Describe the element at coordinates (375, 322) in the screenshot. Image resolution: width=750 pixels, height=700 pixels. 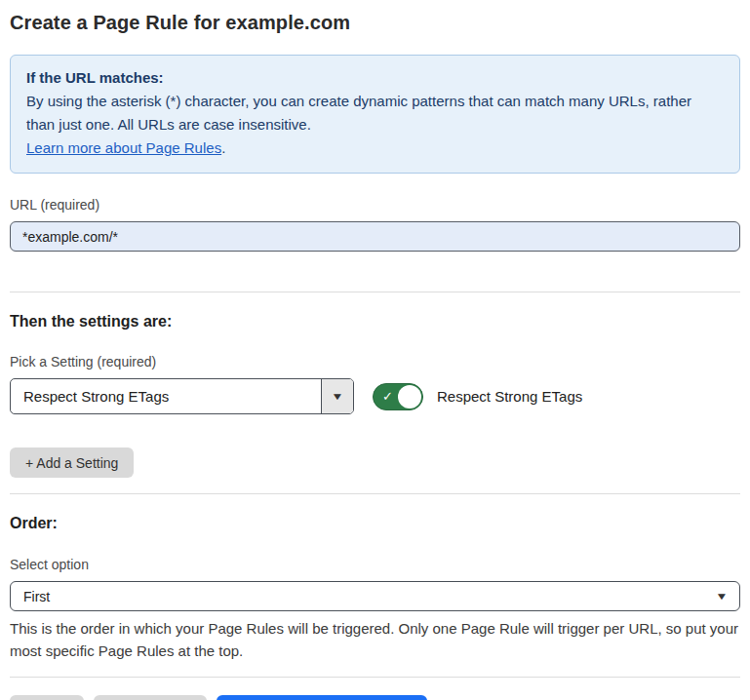
I see `settings-section-heading: Then the settings are:` at that location.